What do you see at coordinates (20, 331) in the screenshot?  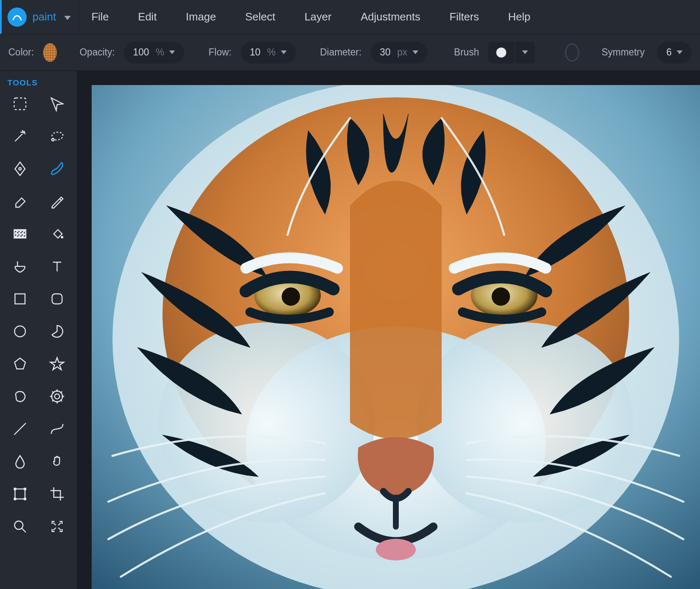 I see `ellipse-shape-tool` at bounding box center [20, 331].